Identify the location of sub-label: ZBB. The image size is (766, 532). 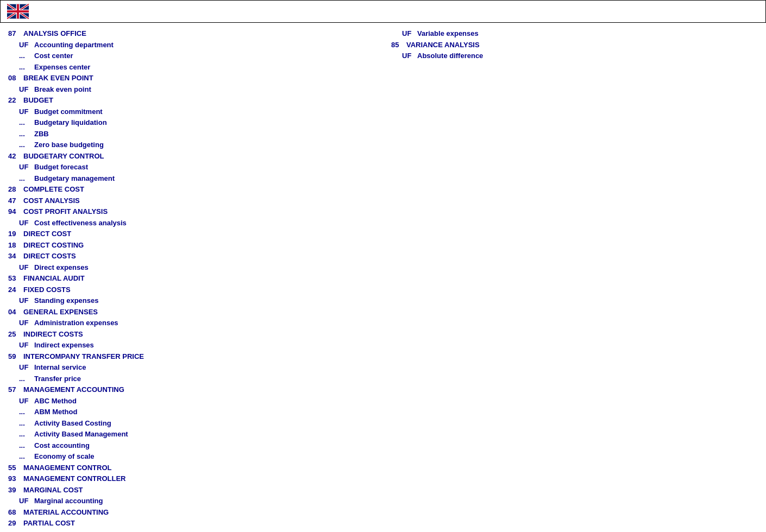
(41, 134).